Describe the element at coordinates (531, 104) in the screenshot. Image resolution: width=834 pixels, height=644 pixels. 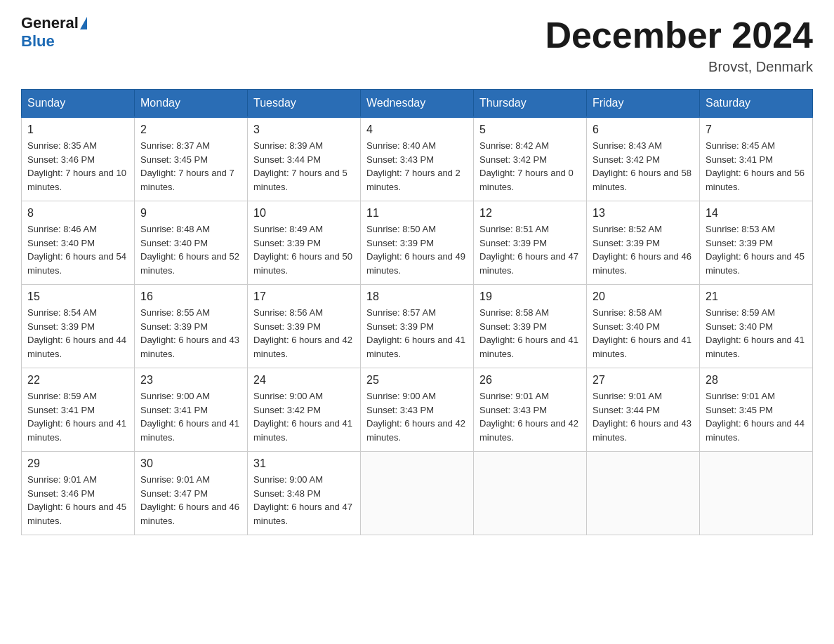
I see `header-thursday: Thursday` at that location.